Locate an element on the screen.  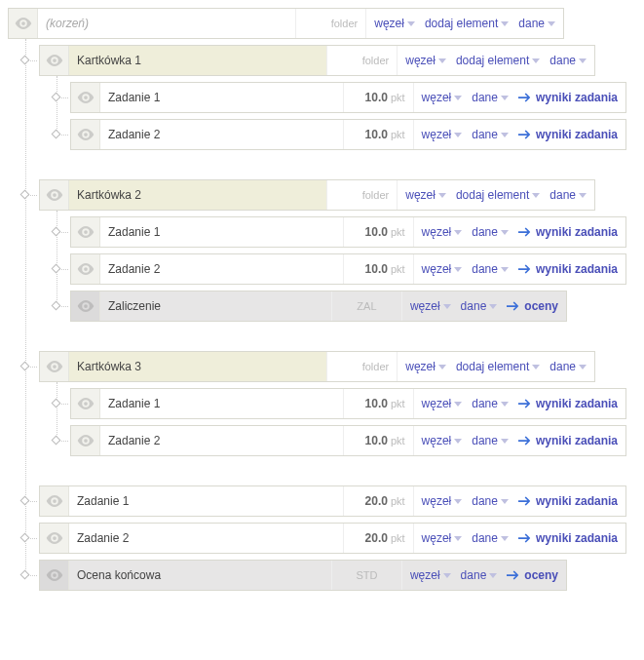
points: 20.0pkt is located at coordinates (379, 538).